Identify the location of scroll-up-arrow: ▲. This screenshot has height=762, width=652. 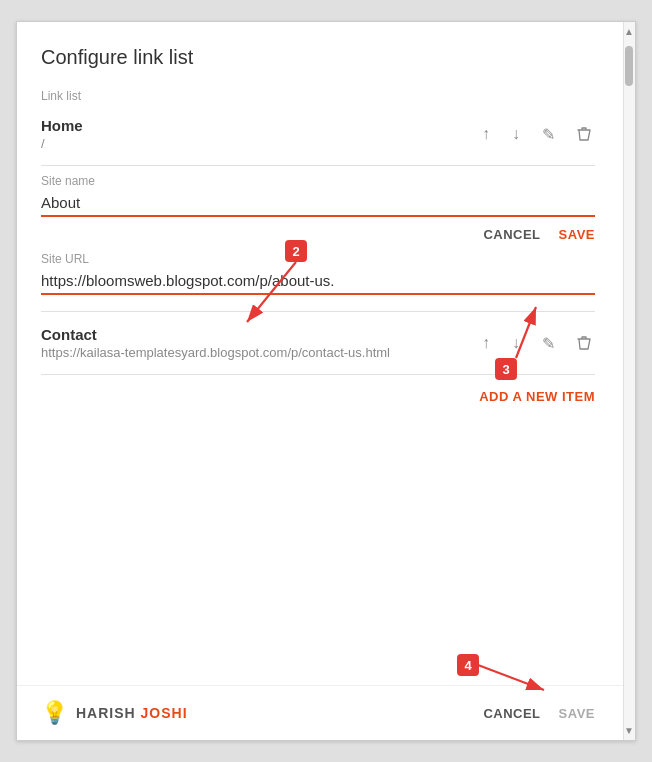
(629, 32).